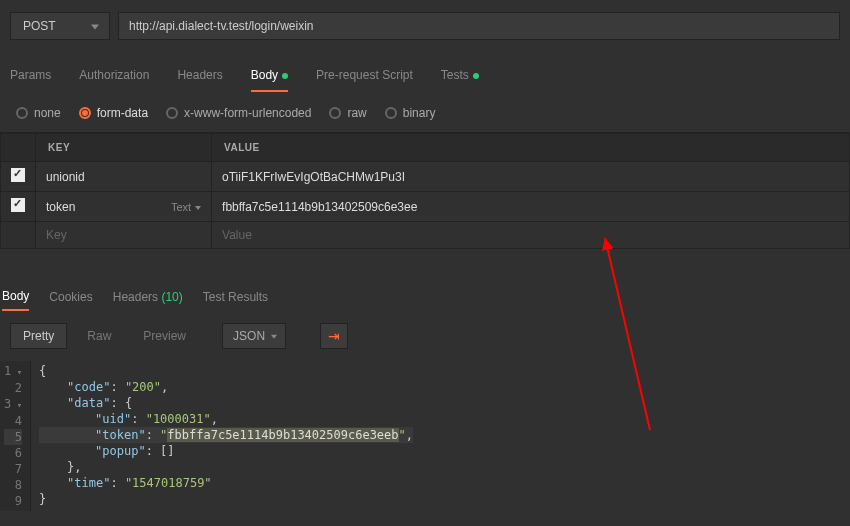 This screenshot has height=526, width=850. Describe the element at coordinates (531, 207) in the screenshot. I see `value-cell: fbbffa7c5e1114b9b13402509c6e3ee` at that location.